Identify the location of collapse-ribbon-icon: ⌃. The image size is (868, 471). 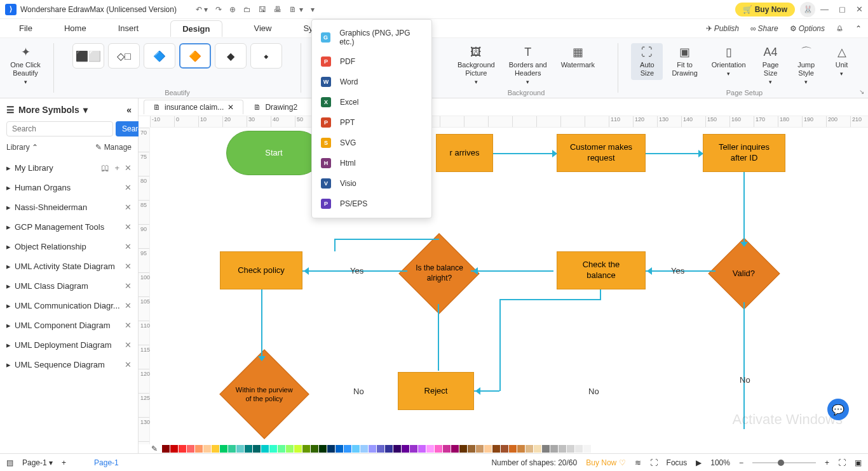
(858, 29).